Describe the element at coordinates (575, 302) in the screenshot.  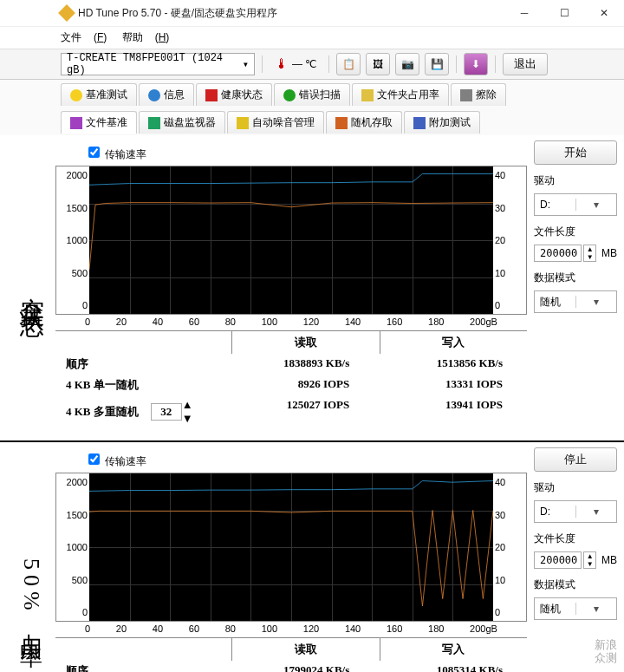
I see `mode-select: 随机▾` at that location.